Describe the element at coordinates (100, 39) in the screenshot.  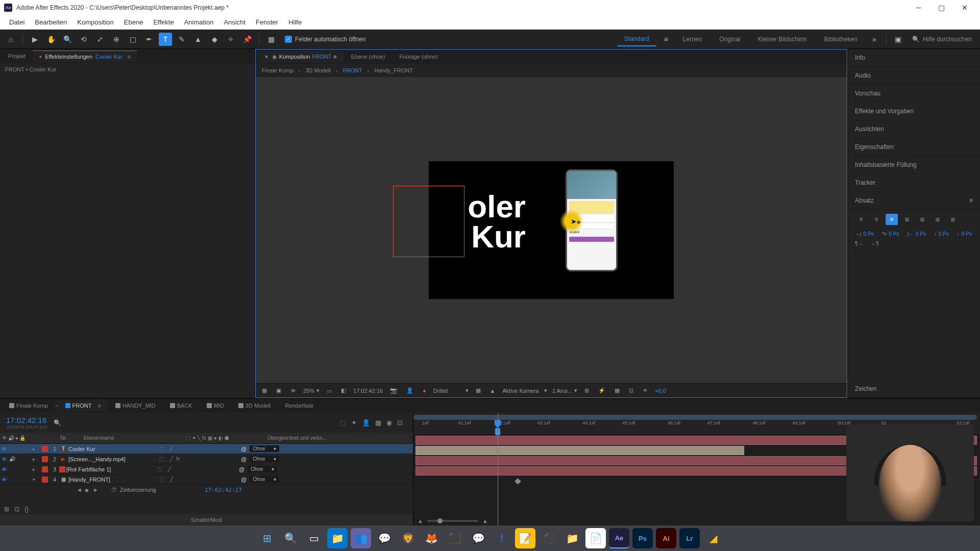
I see `rotate-tool: ⤢` at that location.